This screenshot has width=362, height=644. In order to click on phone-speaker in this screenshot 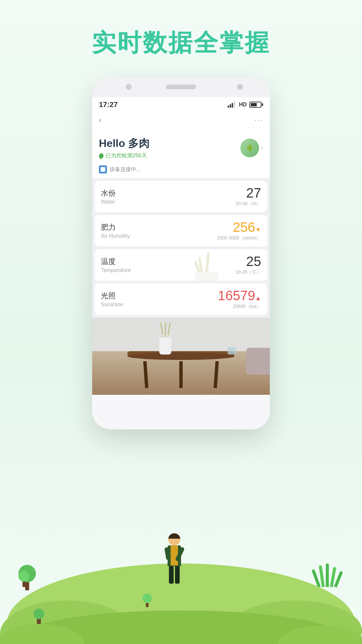, I will do `click(181, 87)`.